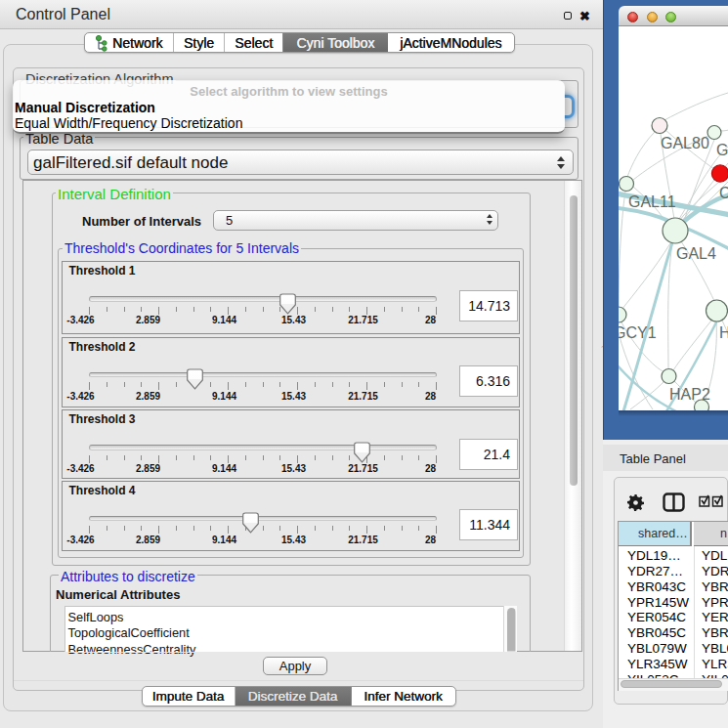  I want to click on svg-text: GCY1, so click(637, 332).